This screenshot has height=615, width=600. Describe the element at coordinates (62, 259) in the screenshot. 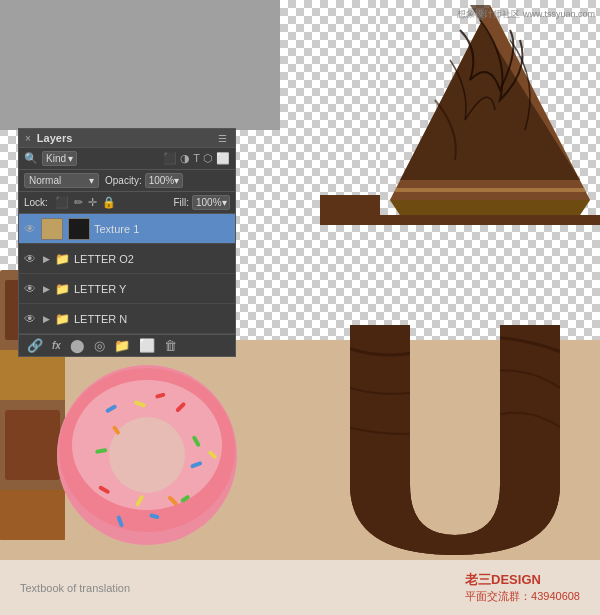

I see `folder-icon-lettero2: 📁` at that location.